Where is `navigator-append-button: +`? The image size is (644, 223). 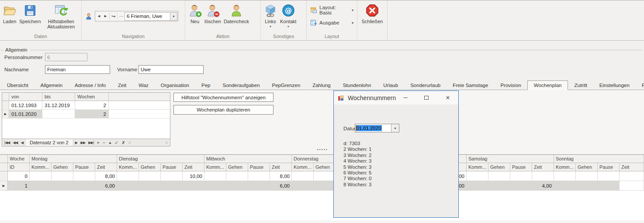 navigator-append-button: + is located at coordinates (98, 143).